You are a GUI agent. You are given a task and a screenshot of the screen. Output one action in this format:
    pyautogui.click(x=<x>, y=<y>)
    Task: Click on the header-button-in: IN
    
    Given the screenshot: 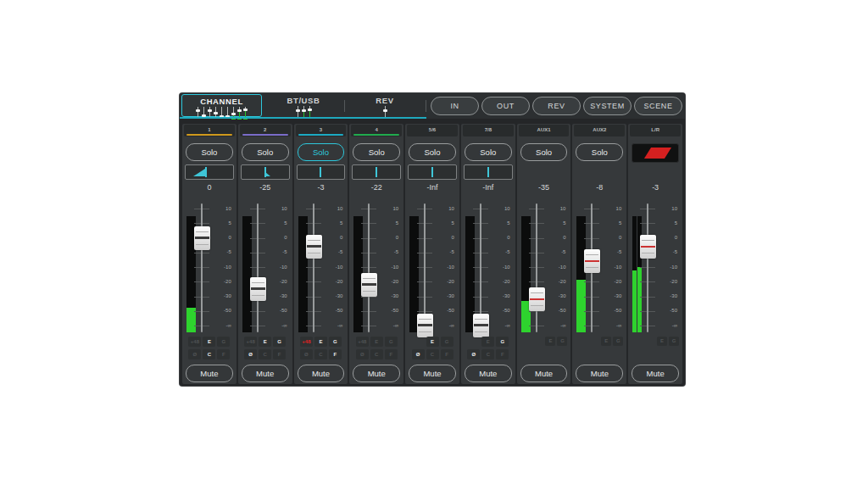 What is the action you would take?
    pyautogui.click(x=454, y=106)
    